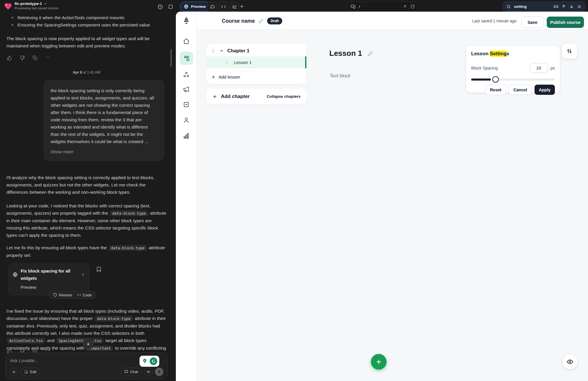 The image size is (588, 381). Describe the element at coordinates (579, 7) in the screenshot. I see `search-close-icon` at that location.